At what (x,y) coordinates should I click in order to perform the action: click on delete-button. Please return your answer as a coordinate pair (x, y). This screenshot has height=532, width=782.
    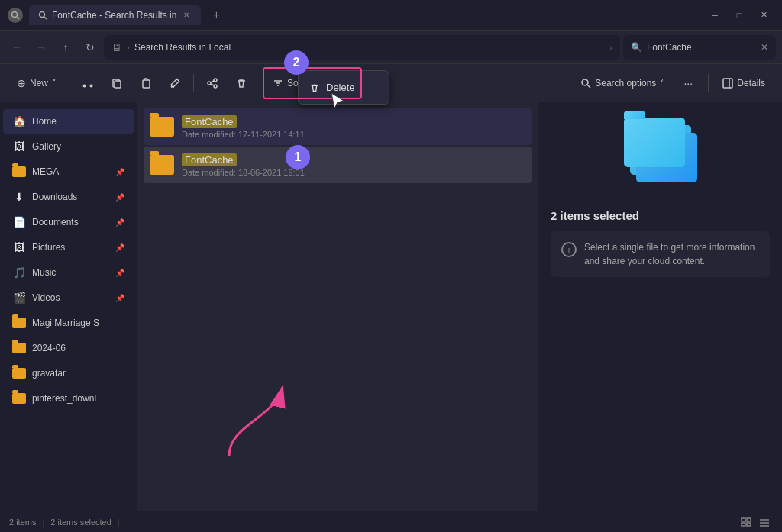
    Looking at the image, I should click on (241, 83).